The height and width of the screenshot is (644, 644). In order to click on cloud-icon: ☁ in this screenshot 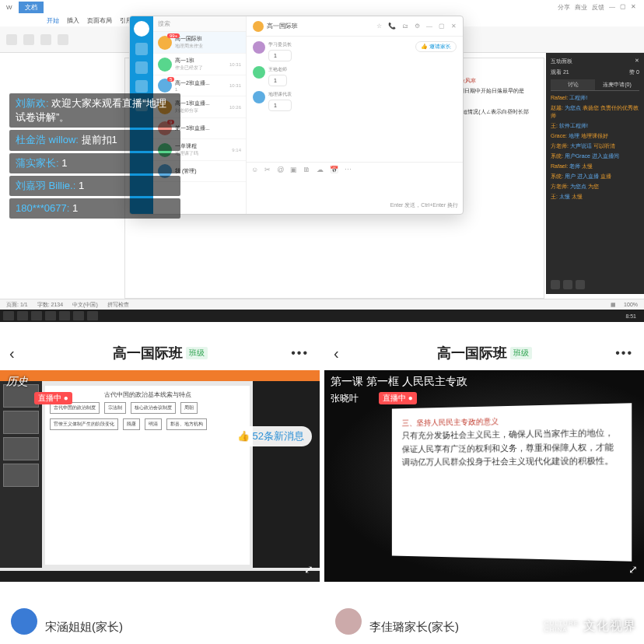, I will do `click(320, 170)`.